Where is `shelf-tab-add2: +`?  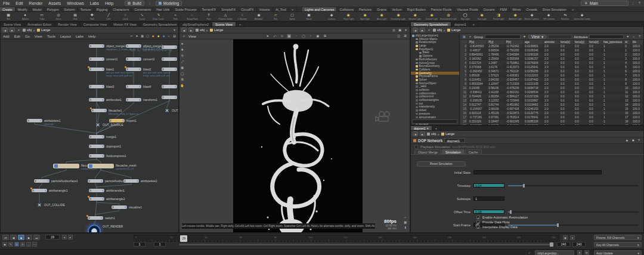
shelf-tab-add2: + is located at coordinates (573, 10).